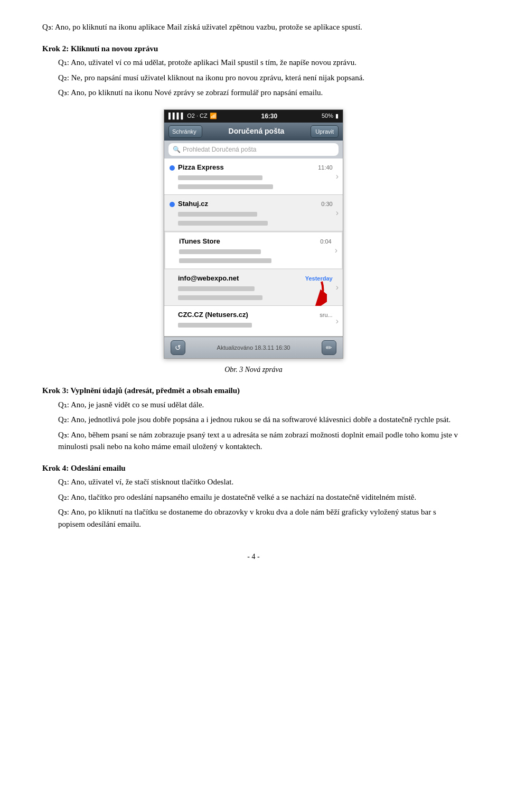  What do you see at coordinates (253, 49) in the screenshot?
I see `section2-title: Krok 2: Kliknutí na novou zprávu` at bounding box center [253, 49].